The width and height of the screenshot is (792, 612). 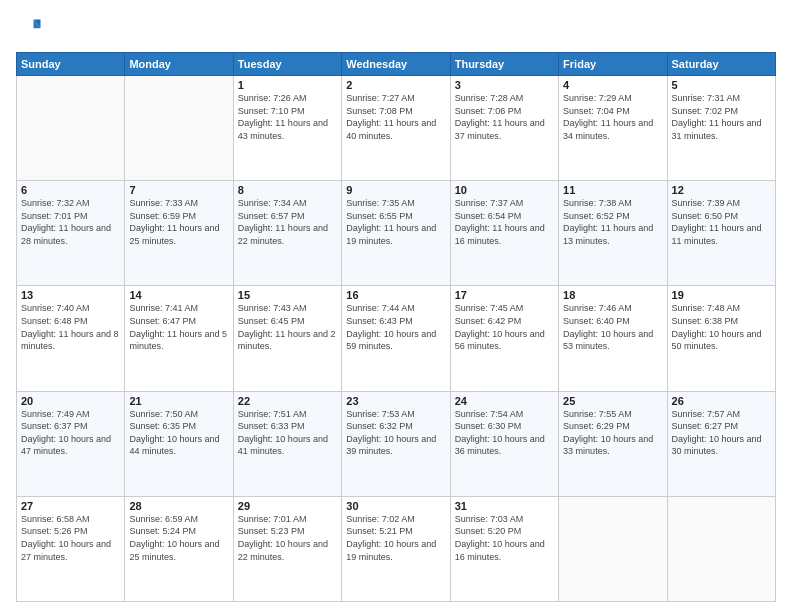 What do you see at coordinates (612, 117) in the screenshot?
I see `day-info: Sunrise: 7:29 AM Sunset: 7:04 PM Dayligh…` at bounding box center [612, 117].